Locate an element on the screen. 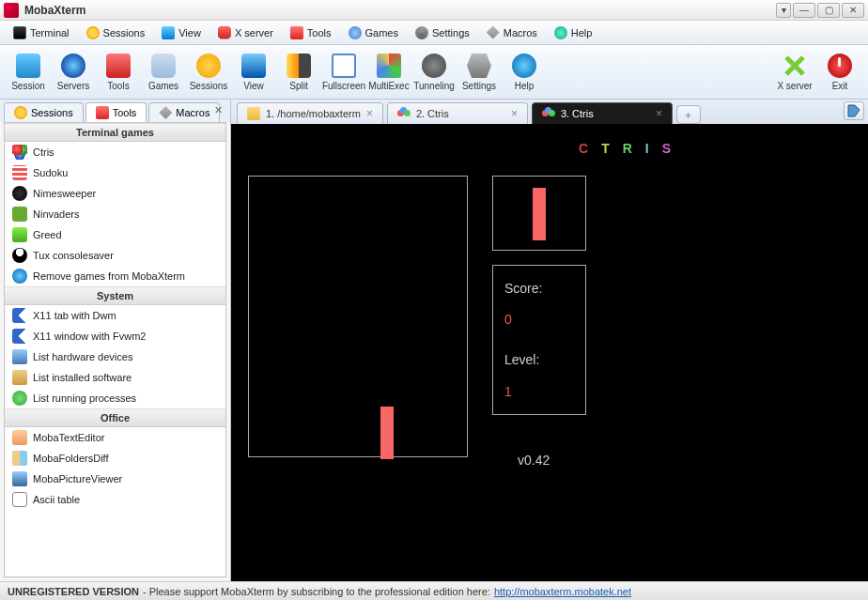 Image resolution: width=868 pixels, height=600 pixels. menu-games: Games is located at coordinates (374, 33).